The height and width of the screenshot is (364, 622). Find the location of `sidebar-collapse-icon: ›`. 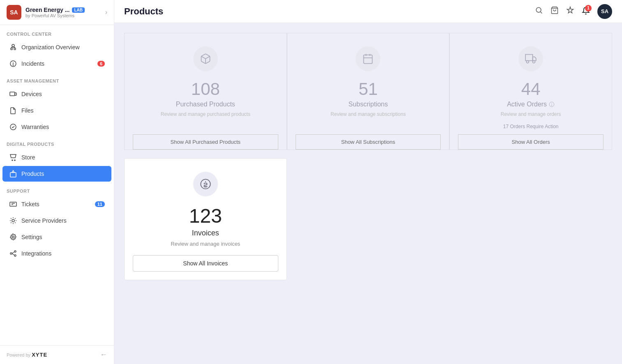

sidebar-collapse-icon: › is located at coordinates (106, 12).